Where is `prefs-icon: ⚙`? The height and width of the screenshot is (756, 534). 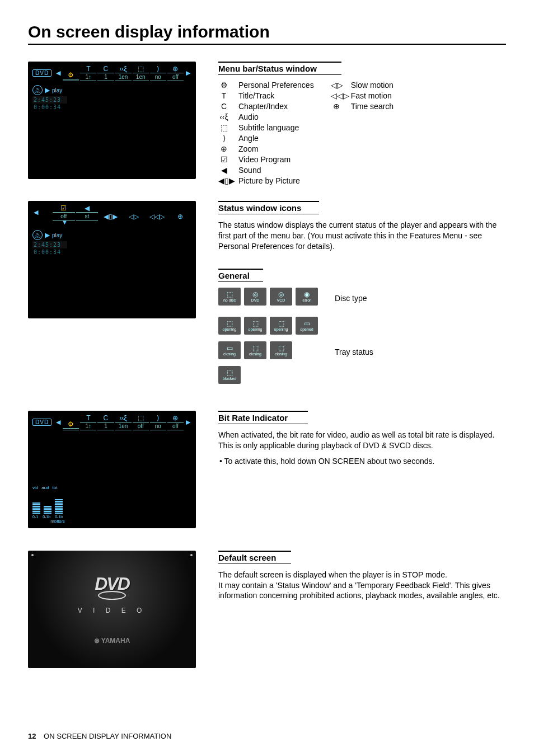
prefs-icon: ⚙ is located at coordinates (224, 85).